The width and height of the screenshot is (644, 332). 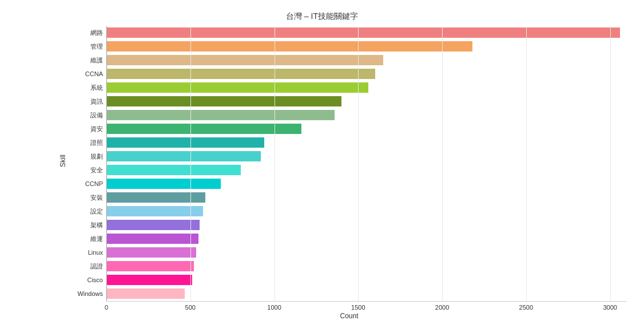 I want to click on bar-row: 資訊, so click(x=349, y=101).